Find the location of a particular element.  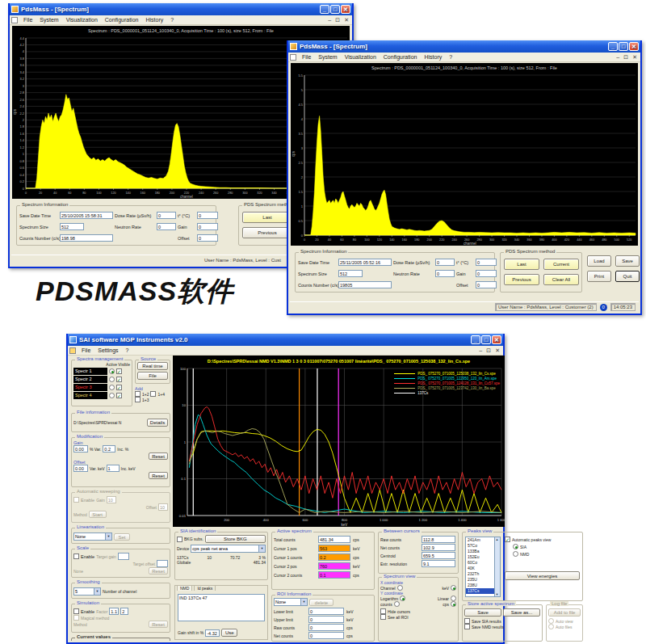

real-time-button: Real time is located at coordinates (153, 366).